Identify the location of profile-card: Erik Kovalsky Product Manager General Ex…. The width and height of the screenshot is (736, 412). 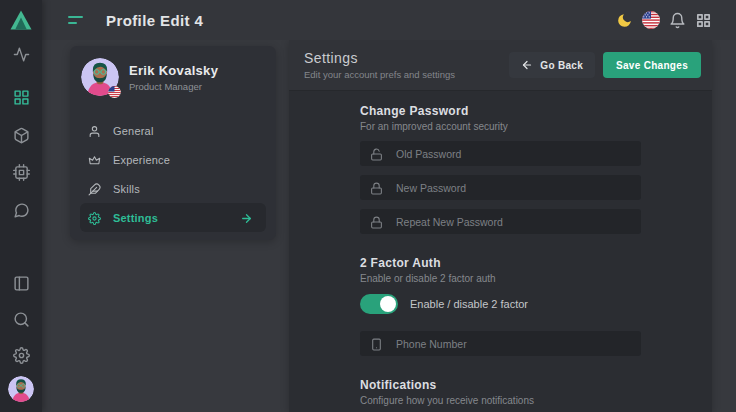
(173, 143).